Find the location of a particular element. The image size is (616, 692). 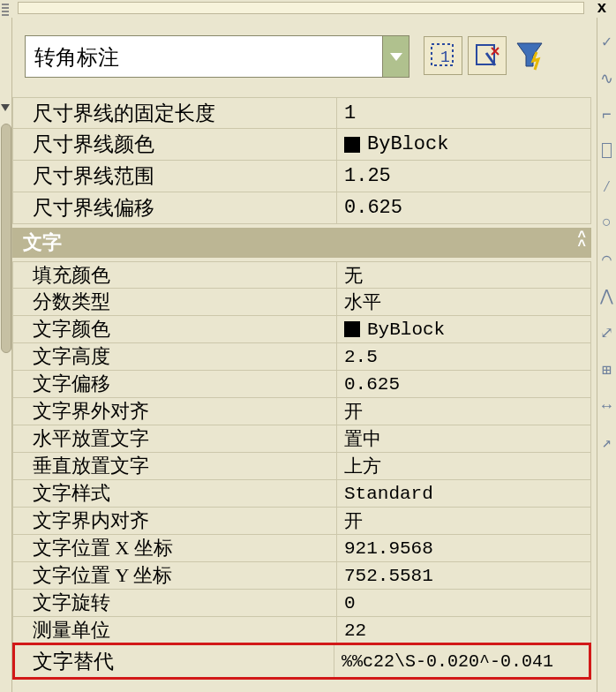

left-scroll-gutter is located at coordinates (6, 355).